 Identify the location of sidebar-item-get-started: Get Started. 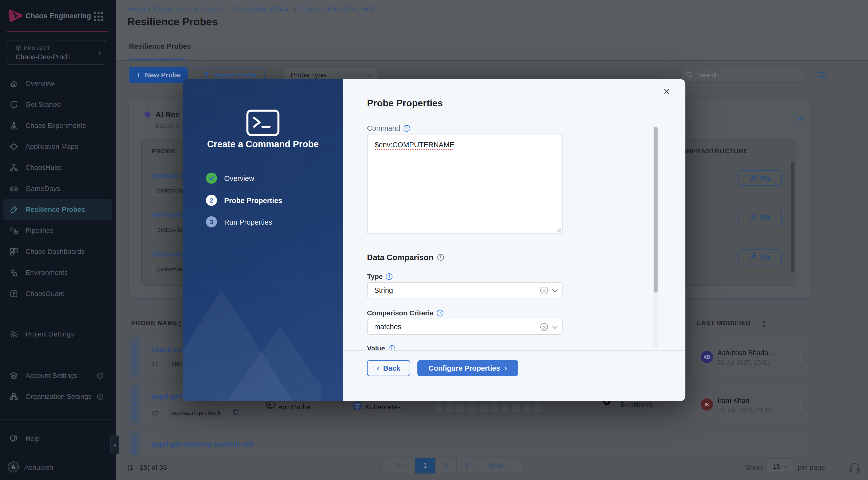
(58, 104).